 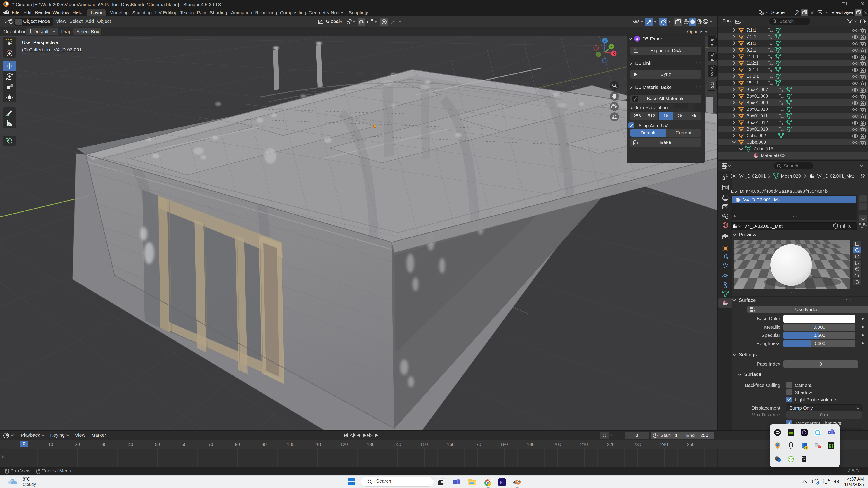 What do you see at coordinates (614, 53) in the screenshot?
I see `svg-text: X` at bounding box center [614, 53].